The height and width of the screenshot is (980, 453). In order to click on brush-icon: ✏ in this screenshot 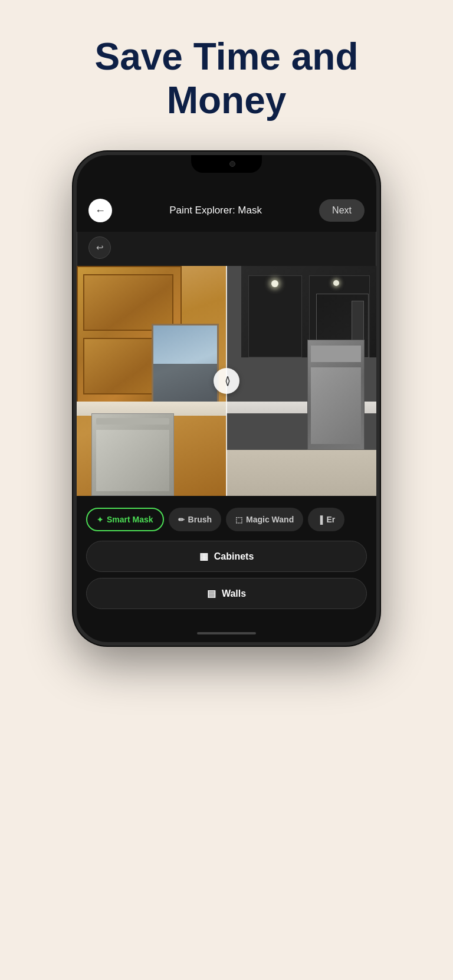, I will do `click(182, 520)`.